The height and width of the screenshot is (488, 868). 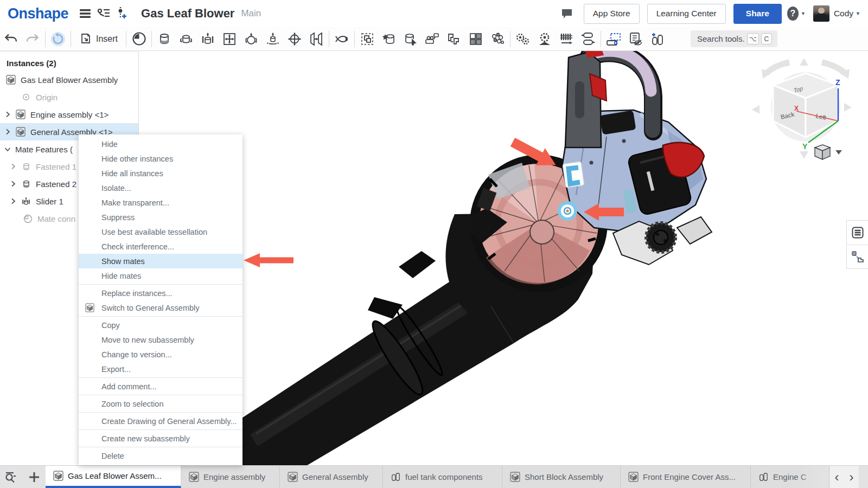 What do you see at coordinates (34, 477) in the screenshot?
I see `new-tab-button` at bounding box center [34, 477].